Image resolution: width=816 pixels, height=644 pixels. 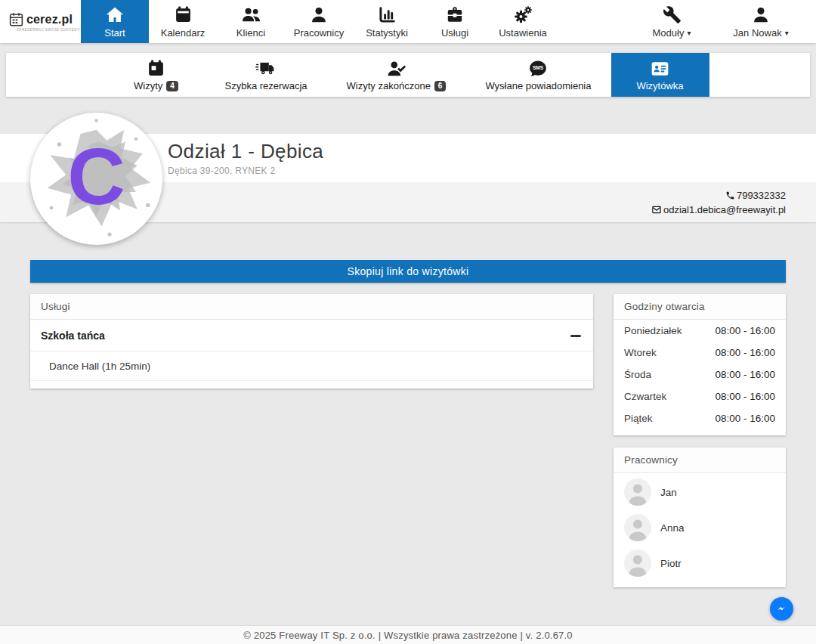 I want to click on staff-name: Piotr, so click(x=671, y=564).